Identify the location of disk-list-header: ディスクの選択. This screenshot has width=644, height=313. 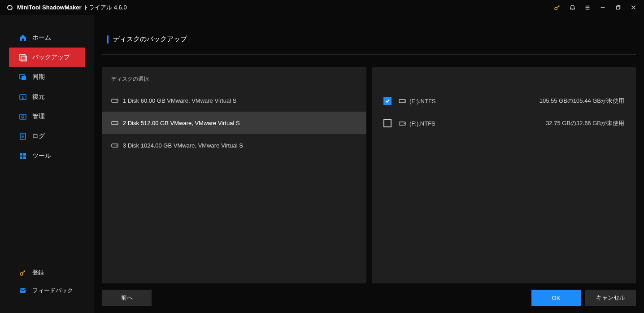
(234, 78).